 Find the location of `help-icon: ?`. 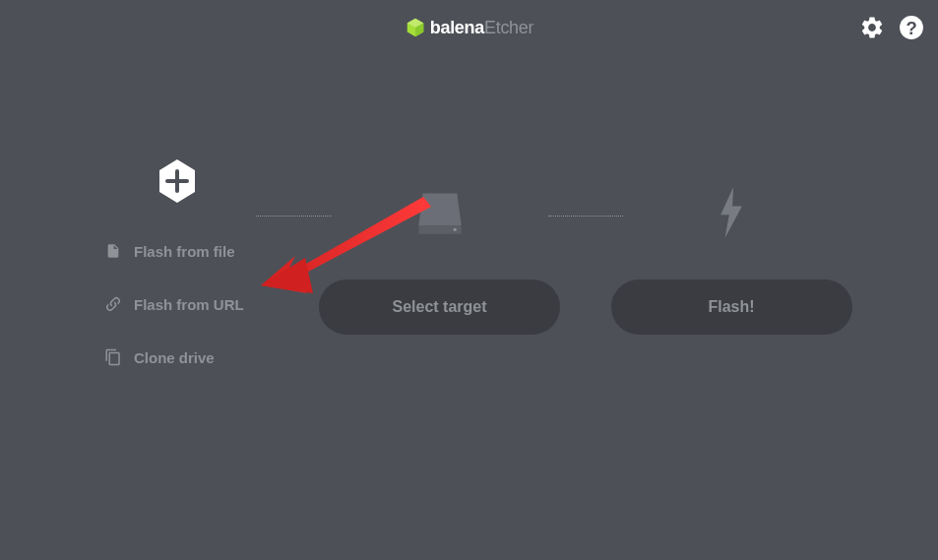

help-icon: ? is located at coordinates (911, 28).